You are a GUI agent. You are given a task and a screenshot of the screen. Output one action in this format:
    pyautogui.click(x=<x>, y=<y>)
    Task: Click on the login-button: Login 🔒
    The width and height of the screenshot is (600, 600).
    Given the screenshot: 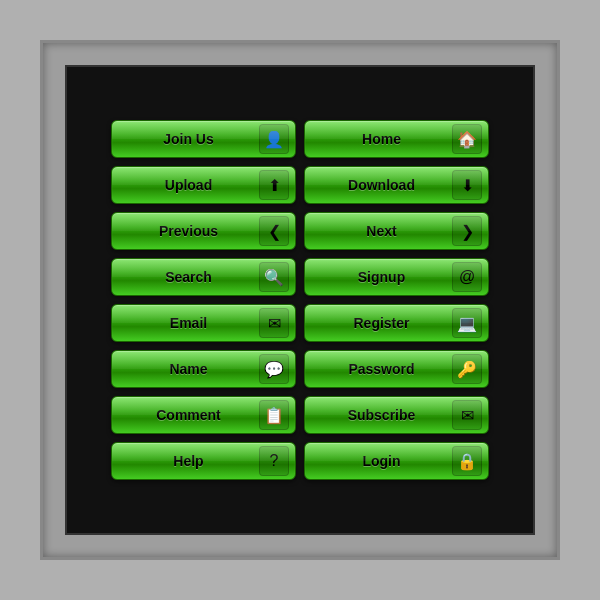 What is the action you would take?
    pyautogui.click(x=396, y=461)
    